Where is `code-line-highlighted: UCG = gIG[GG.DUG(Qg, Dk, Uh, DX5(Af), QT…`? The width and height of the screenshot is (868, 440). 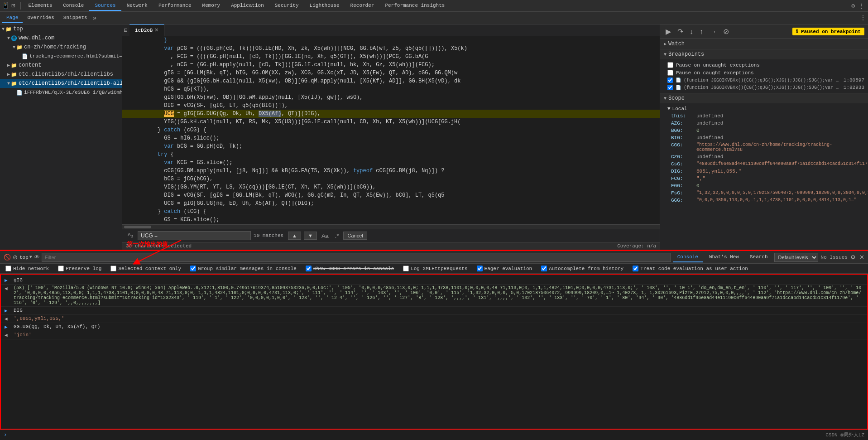 code-line-highlighted: UCG = gIG[GG.DUG(Qg, Dk, Uh, DX5(Af), QT… is located at coordinates (391, 114).